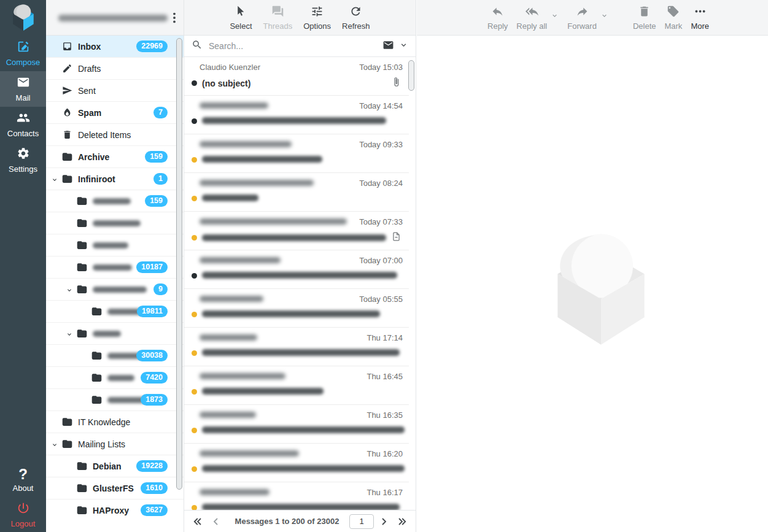 This screenshot has width=768, height=532. Describe the element at coordinates (241, 18) in the screenshot. I see `select-button: Select` at that location.